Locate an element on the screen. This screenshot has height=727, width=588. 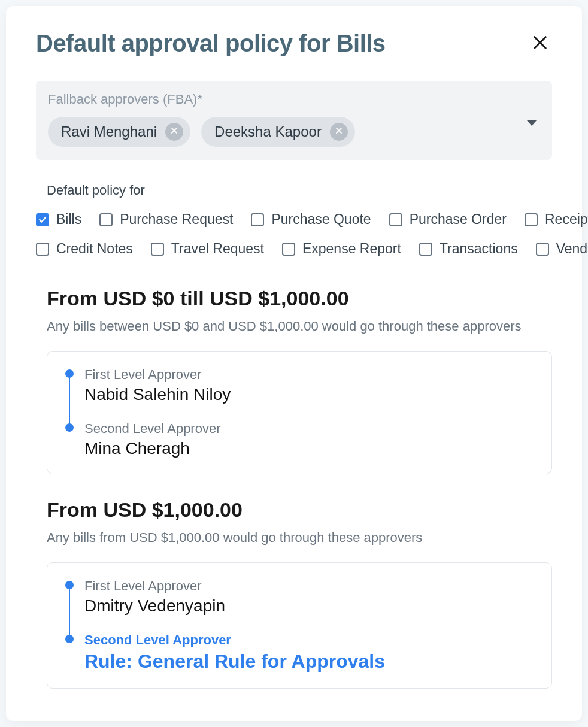
range-description: Any bills from USD $1,000.00 would go th… is located at coordinates (299, 538).